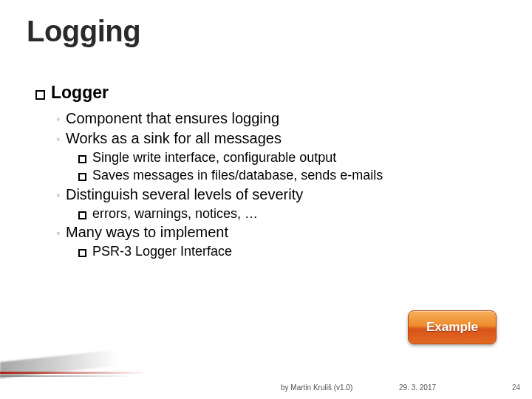 The height and width of the screenshot is (399, 532). Describe the element at coordinates (163, 251) in the screenshot. I see `sub-bullet-text: PSR-3 Logger Interface` at that location.